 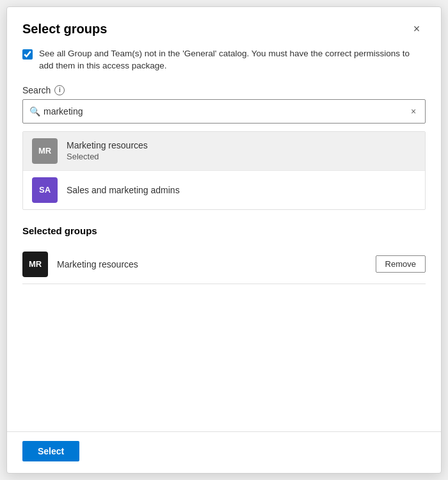 I want to click on result-name-sales-marketing: Sales and marketing admins, so click(x=123, y=190).